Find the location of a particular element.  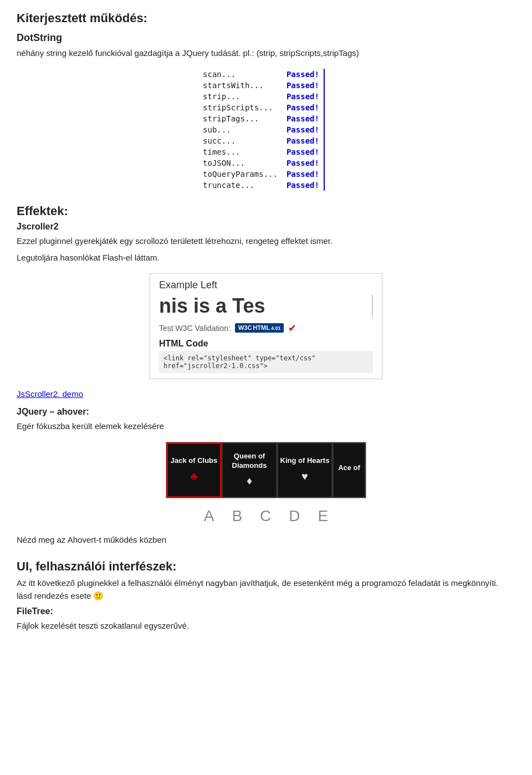

letter-item: A is located at coordinates (209, 516).